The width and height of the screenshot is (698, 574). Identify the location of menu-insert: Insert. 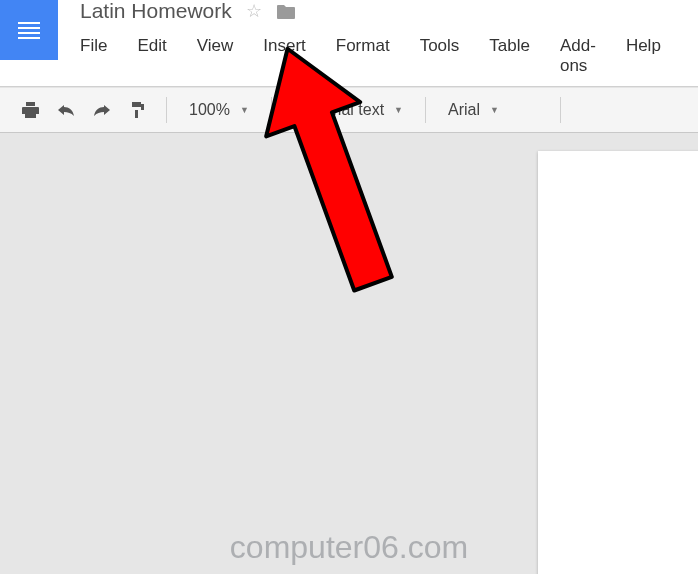
(292, 56).